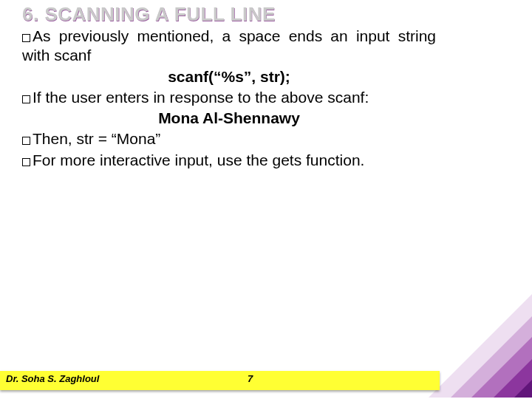 Image resolution: width=532 pixels, height=399 pixels. I want to click on bullet-text: For more interactive input, use the gets…, so click(198, 160).